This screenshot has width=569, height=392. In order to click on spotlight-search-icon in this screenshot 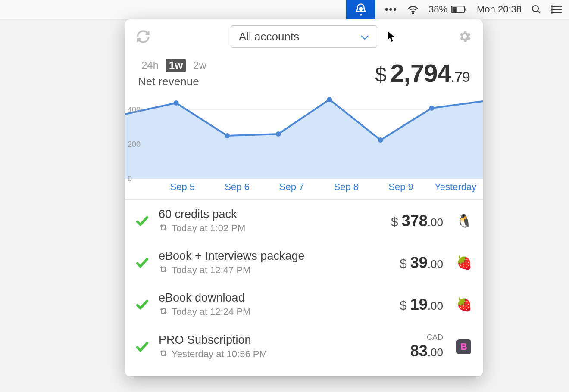, I will do `click(536, 9)`.